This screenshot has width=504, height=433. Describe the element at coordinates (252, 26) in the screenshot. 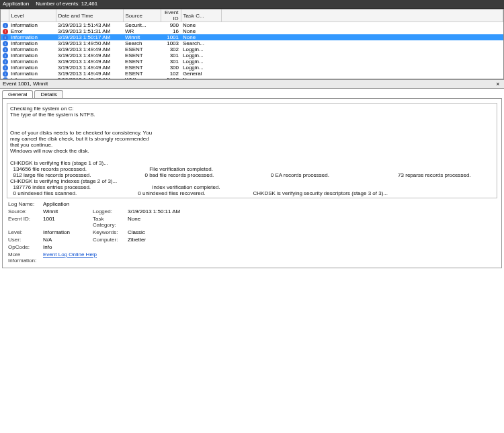

I see `table-row: iInformation3/19/2013 1:51:43 AMSecurit.…` at that location.